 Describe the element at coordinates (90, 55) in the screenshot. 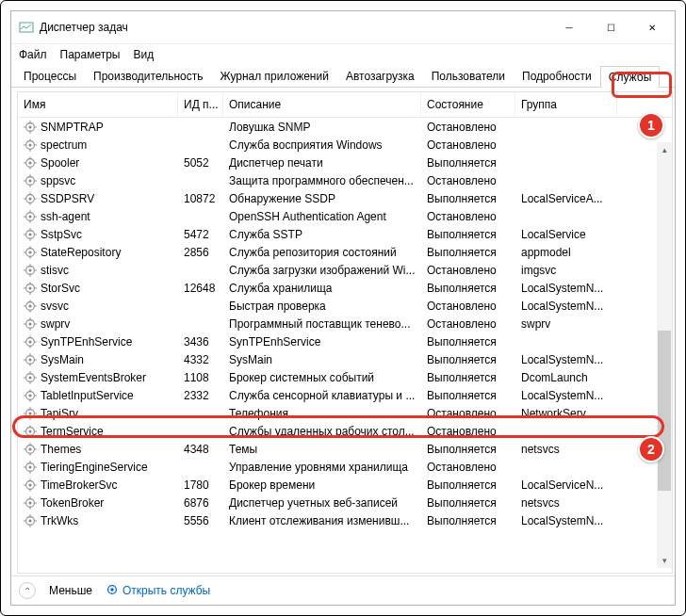

I see `menu-options: Параметры` at that location.